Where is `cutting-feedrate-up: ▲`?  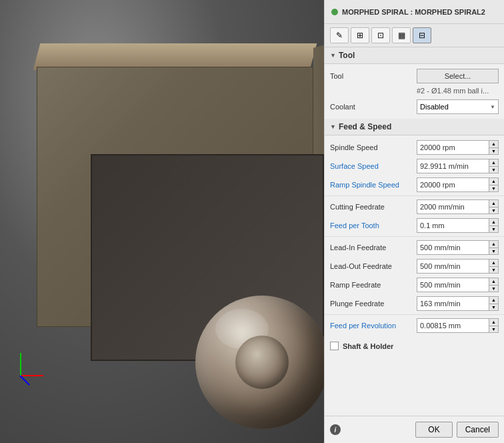
cutting-feedrate-up: ▲ is located at coordinates (493, 204).